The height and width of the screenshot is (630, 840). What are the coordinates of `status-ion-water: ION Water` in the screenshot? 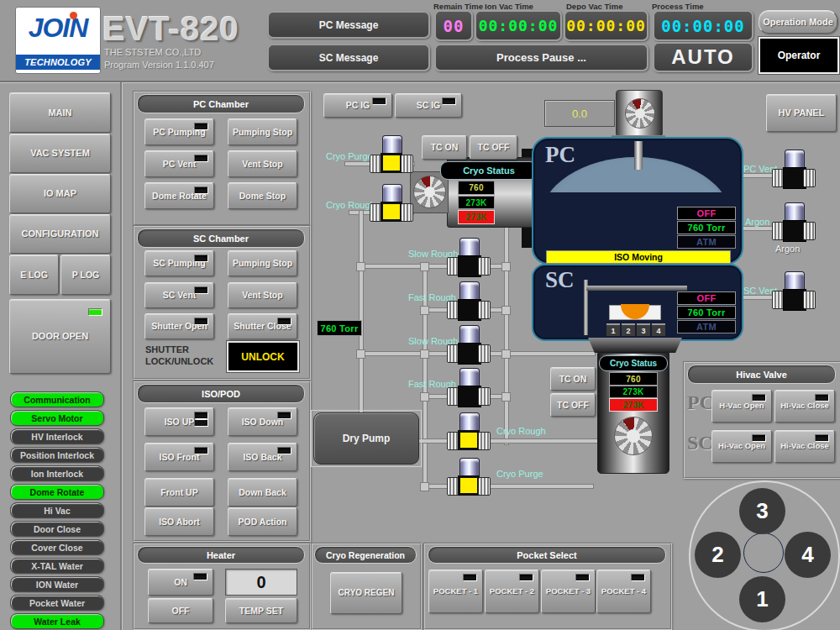 It's located at (57, 585).